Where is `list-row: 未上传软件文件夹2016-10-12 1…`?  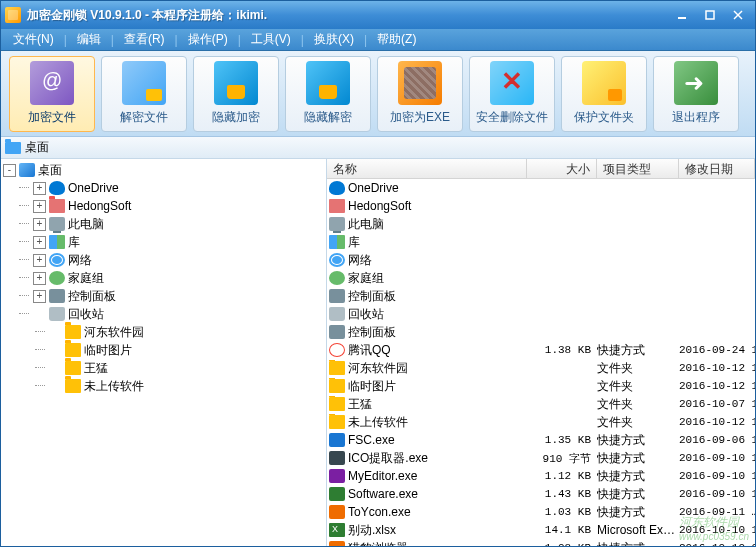
list-row: 未上传软件文件夹2016-10-12 1… is located at coordinates (541, 422).